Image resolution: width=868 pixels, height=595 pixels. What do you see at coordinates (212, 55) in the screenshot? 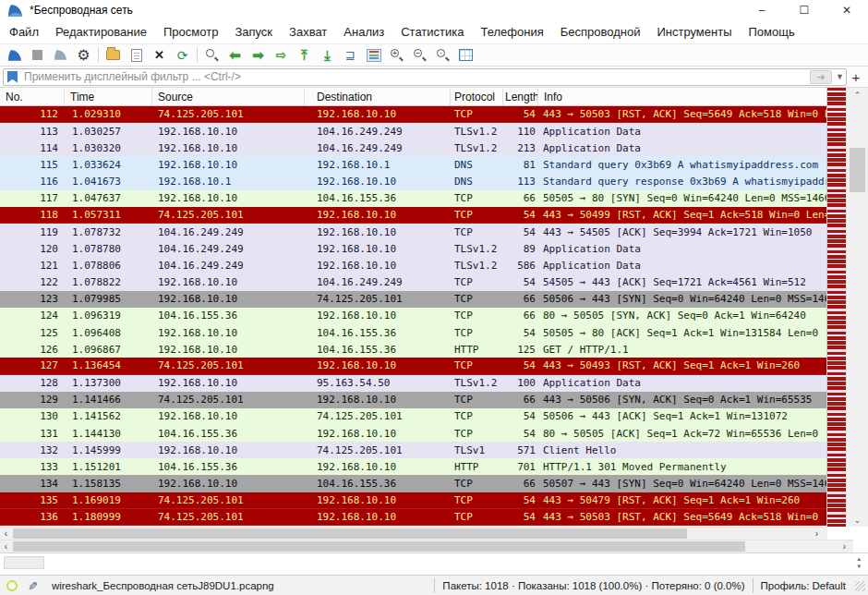
I see `find-packet-icon` at bounding box center [212, 55].